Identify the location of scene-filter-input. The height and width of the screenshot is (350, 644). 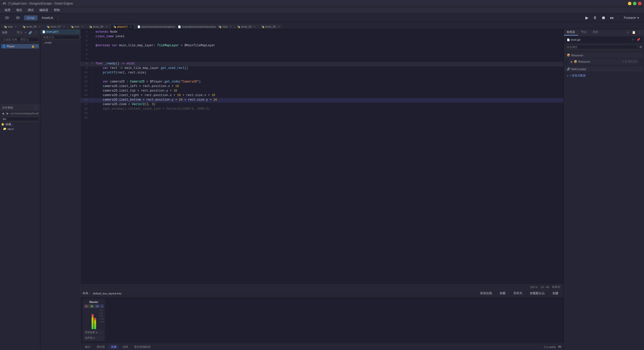
(20, 39).